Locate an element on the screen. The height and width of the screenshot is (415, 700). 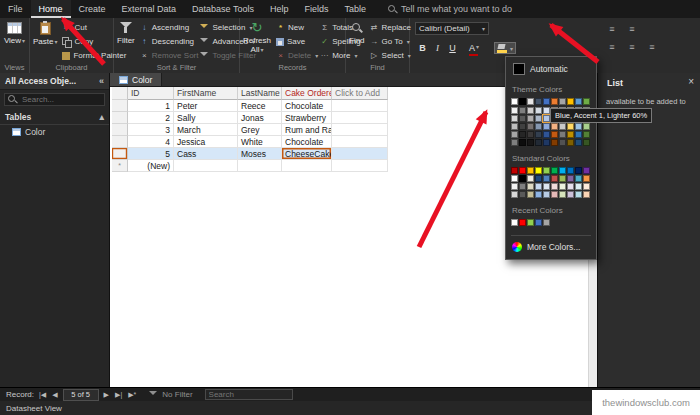
menu-tab-external-data: External Data is located at coordinates (150, 9).